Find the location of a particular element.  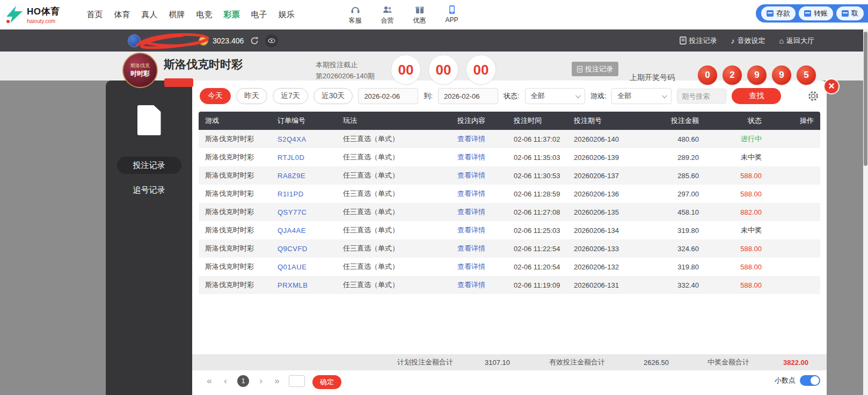

headset-icon is located at coordinates (355, 10).